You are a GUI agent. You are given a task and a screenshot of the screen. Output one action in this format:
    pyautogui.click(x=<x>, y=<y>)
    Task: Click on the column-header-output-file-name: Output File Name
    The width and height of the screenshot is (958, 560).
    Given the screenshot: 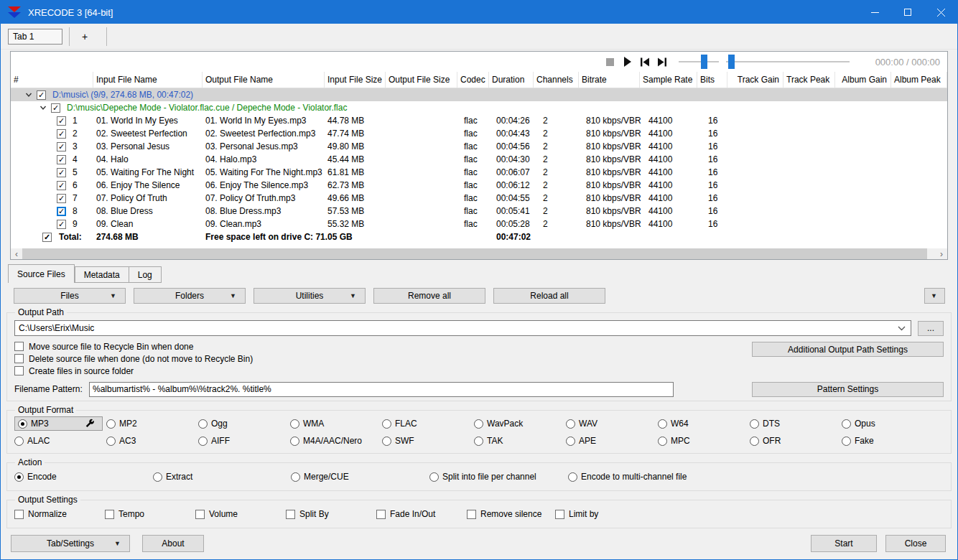 What is the action you would take?
    pyautogui.click(x=264, y=80)
    